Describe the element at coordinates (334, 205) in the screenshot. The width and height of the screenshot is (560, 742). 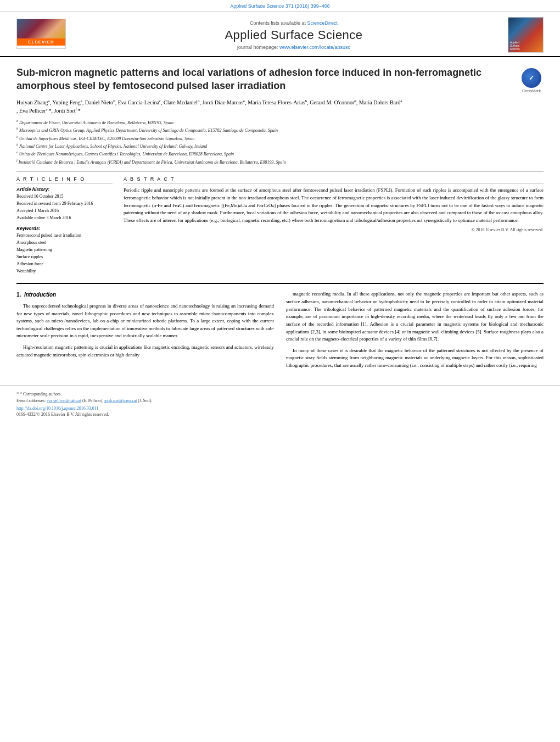
I see `abstract-text: Periodic ripple and nanoripple patterns …` at that location.